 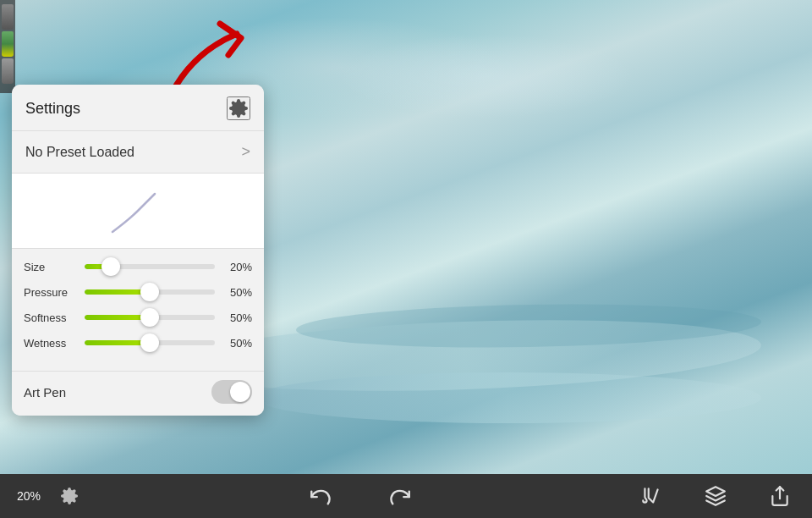 What do you see at coordinates (401, 496) in the screenshot?
I see `redo-button` at bounding box center [401, 496].